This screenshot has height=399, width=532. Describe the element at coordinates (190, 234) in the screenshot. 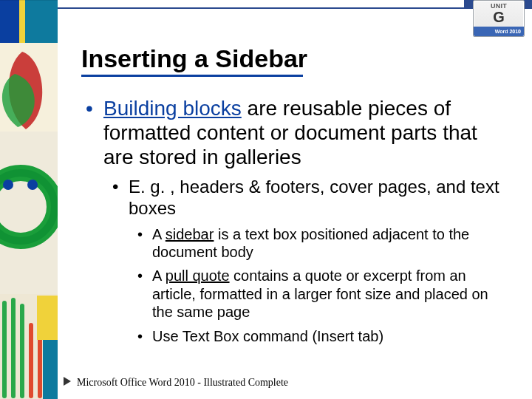

I see `keyterm-sidebar: sidebar` at that location.